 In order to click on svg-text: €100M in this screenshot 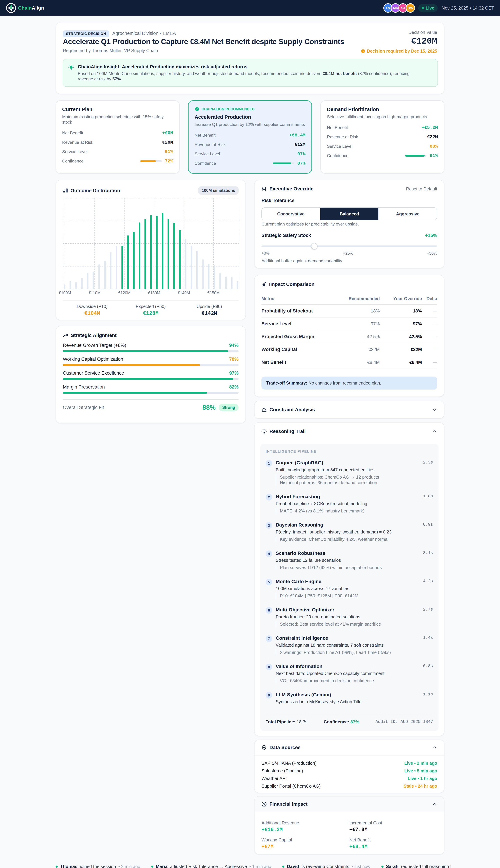, I will do `click(65, 293)`.